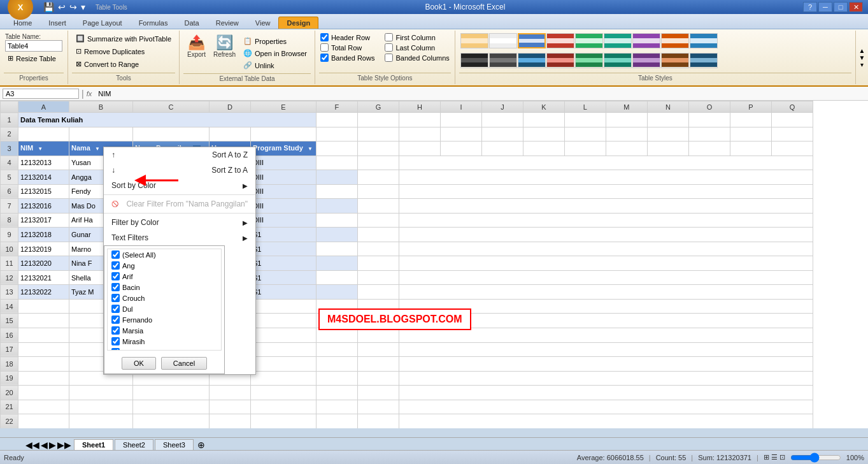 The height and width of the screenshot is (464, 868). Describe the element at coordinates (284, 422) in the screenshot. I see `cell-22e` at that location.